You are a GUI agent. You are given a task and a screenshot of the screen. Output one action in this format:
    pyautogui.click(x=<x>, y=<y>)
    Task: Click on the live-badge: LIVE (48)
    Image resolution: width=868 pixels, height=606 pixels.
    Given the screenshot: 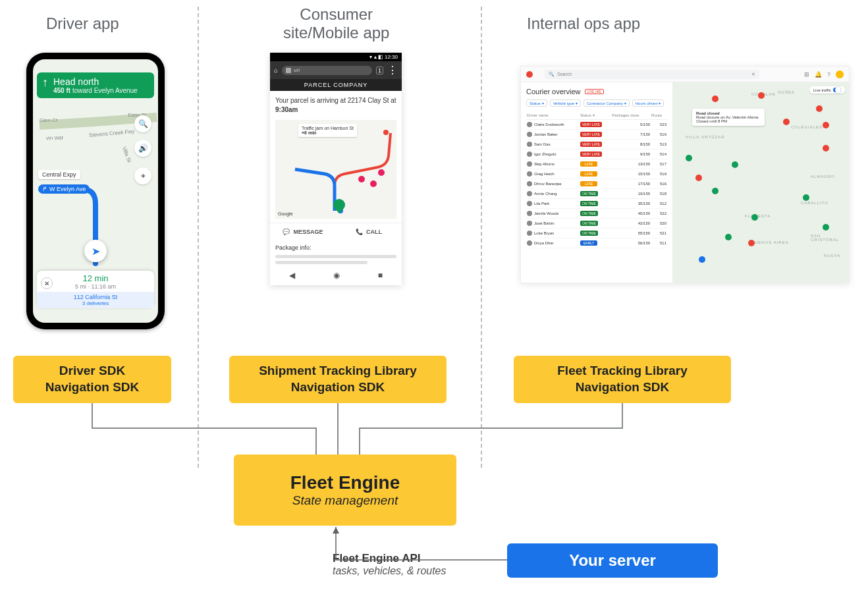 What is the action you would take?
    pyautogui.click(x=594, y=92)
    